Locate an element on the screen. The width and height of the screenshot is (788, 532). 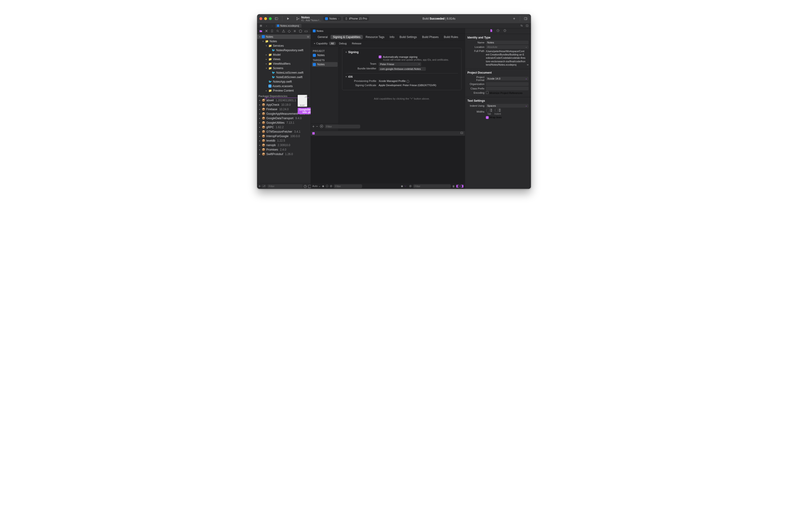
split-editor-icon is located at coordinates (527, 26).